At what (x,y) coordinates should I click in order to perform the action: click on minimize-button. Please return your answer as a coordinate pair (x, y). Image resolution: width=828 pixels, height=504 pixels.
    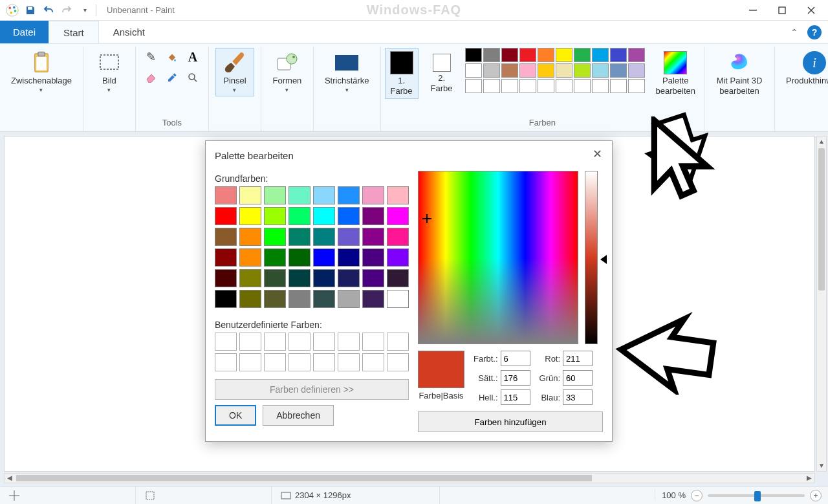
    Looking at the image, I should click on (753, 10).